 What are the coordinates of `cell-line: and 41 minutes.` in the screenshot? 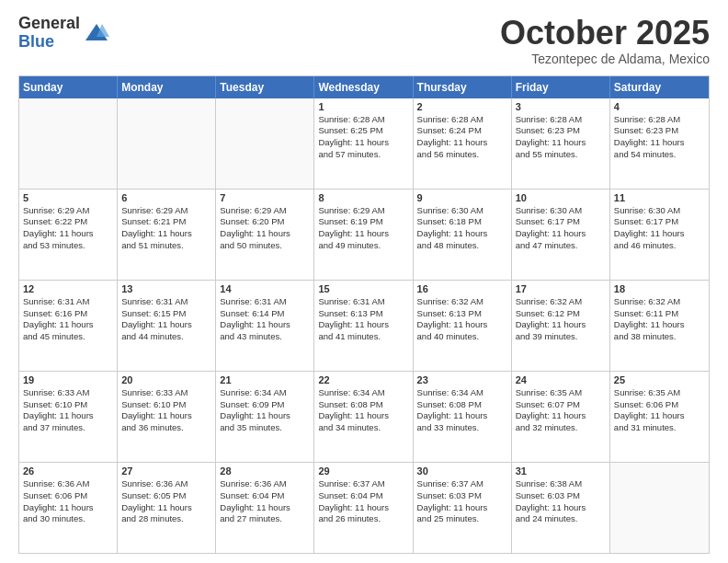 It's located at (363, 337).